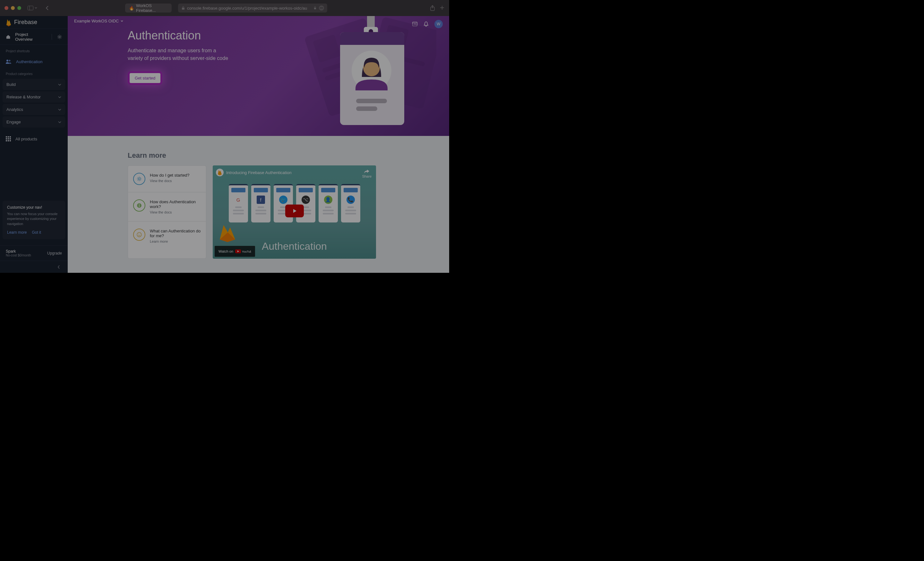 The height and width of the screenshot is (561, 924). Describe the element at coordinates (183, 8) in the screenshot. I see `privacy-indicator-icon` at that location.